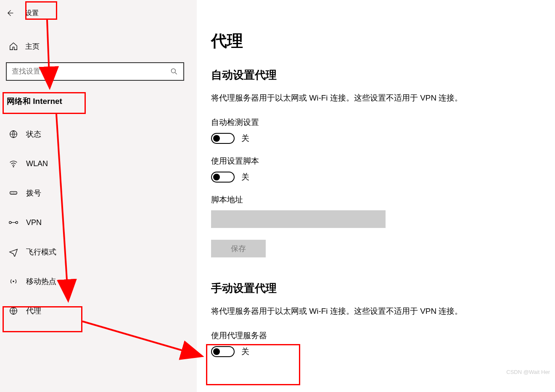  I want to click on auto-detect-label: 自动检测设置, so click(383, 122).